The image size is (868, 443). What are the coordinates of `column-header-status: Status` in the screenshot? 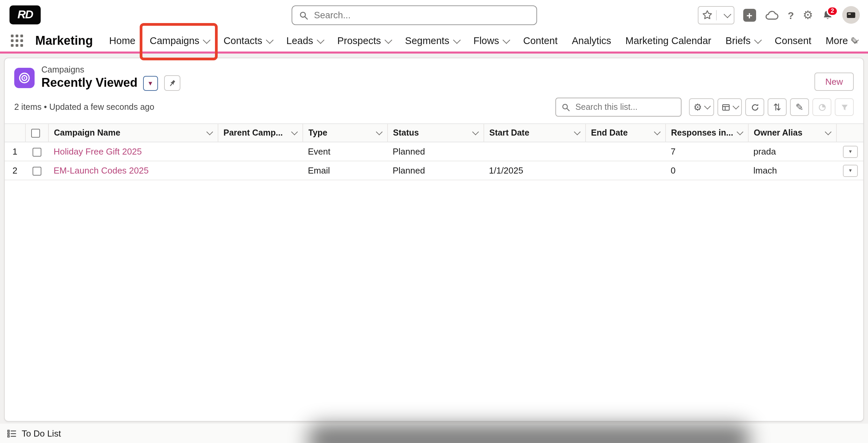 It's located at (435, 133).